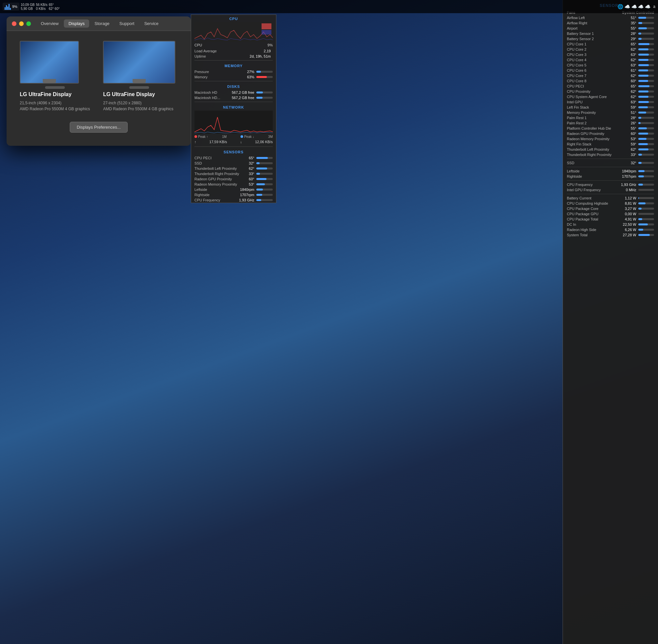 The image size is (658, 644). Describe the element at coordinates (222, 56) in the screenshot. I see `istat-uptime-label: Uptime` at that location.